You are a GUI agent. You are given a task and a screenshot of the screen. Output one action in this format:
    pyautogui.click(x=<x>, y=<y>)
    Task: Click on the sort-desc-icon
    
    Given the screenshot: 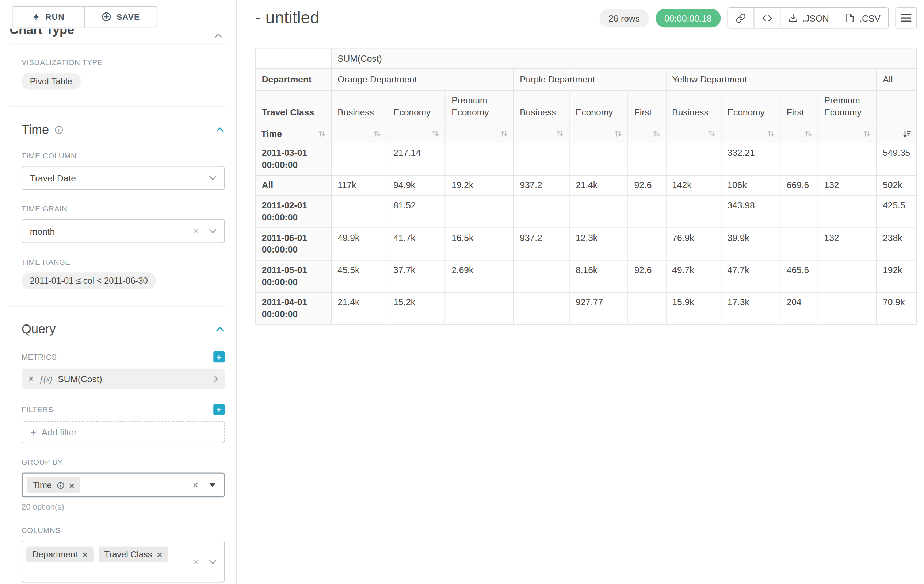 What is the action you would take?
    pyautogui.click(x=907, y=133)
    